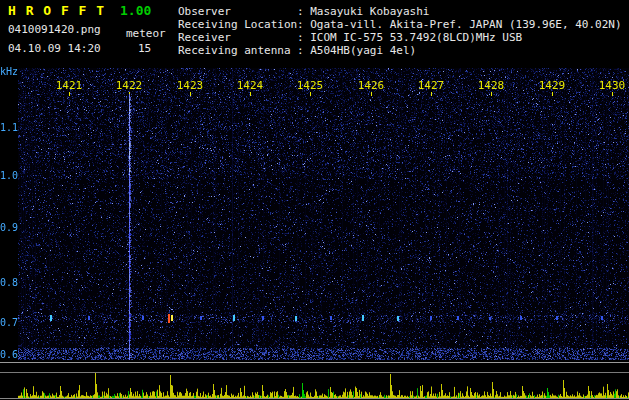 The height and width of the screenshot is (400, 629). I want to click on mode-label: meteor, so click(146, 34).